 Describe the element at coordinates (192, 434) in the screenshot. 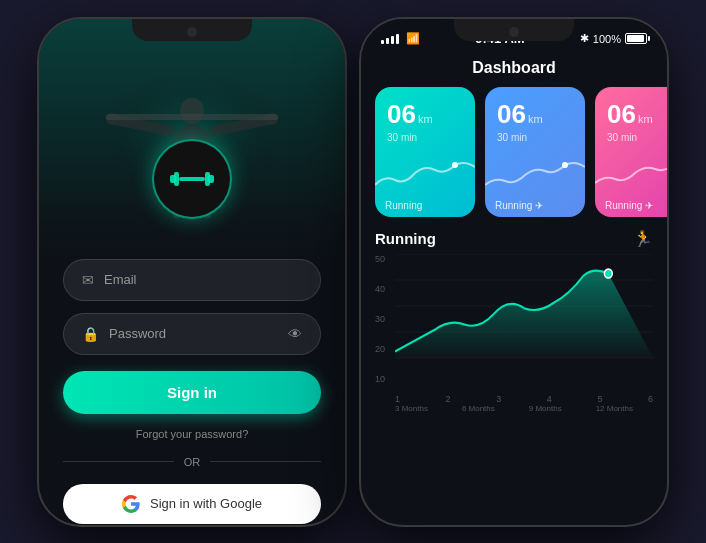

I see `forgot-password-link: Forgot your password?` at that location.